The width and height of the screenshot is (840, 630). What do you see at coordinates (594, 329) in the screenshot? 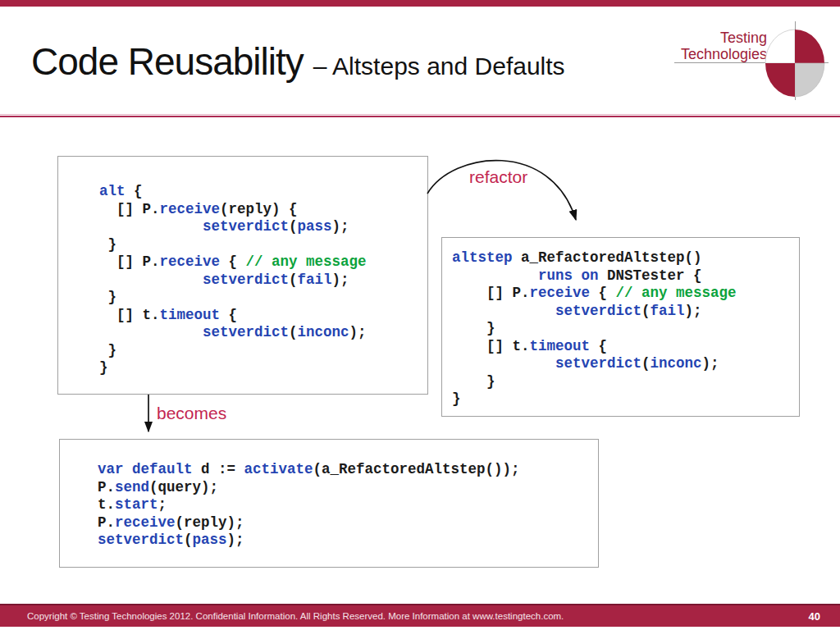
I see `code-refactored-altstep: altstep a_RefactoredAltstep() runs on DN…` at bounding box center [594, 329].